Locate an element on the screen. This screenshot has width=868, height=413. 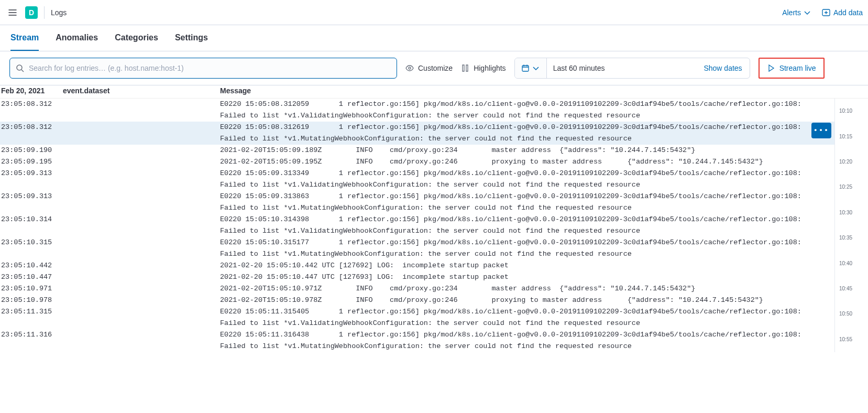
log-message: 2021-02-20 15:05:10.447 UTC [127693] LOG… is located at coordinates (527, 277).